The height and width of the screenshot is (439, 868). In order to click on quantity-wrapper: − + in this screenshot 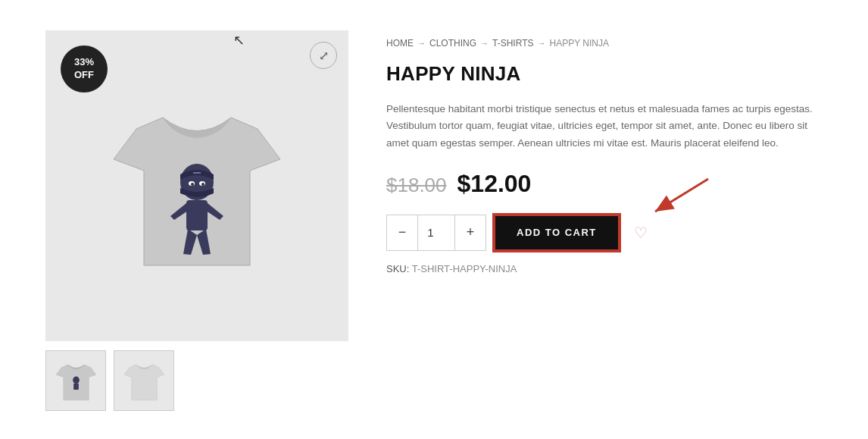, I will do `click(436, 233)`.